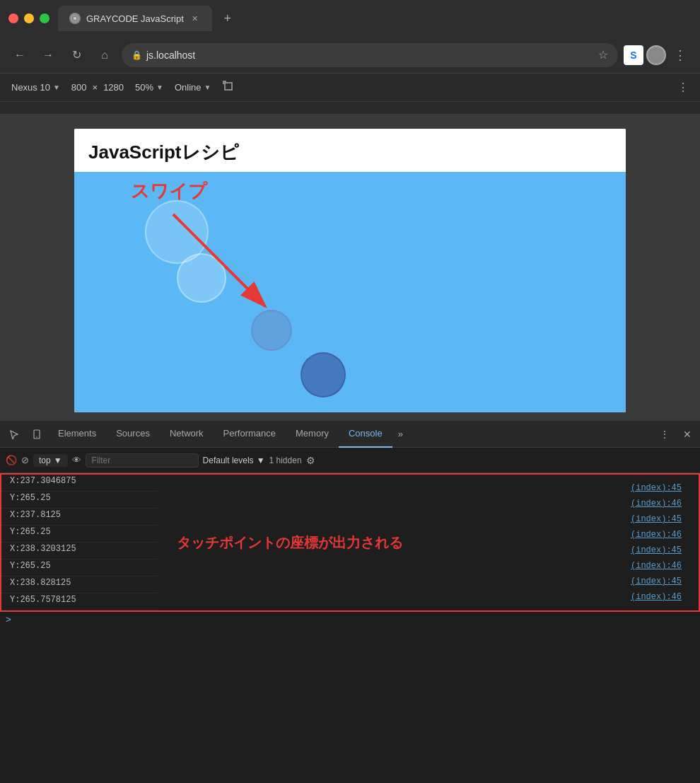 The height and width of the screenshot is (783, 700). Describe the element at coordinates (137, 55) in the screenshot. I see `lock-icon: 🔒` at that location.